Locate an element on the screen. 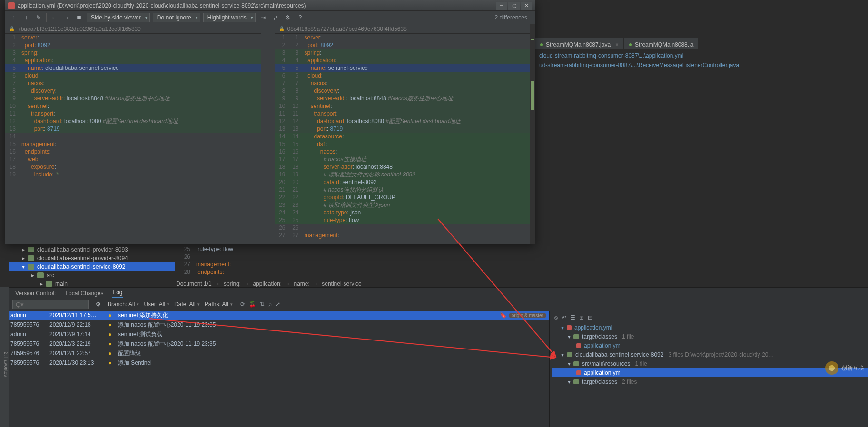 The image size is (868, 427). commit-row: 7859595762020/12/9 22:18●添加 nacos 配置中心20… is located at coordinates (275, 325).